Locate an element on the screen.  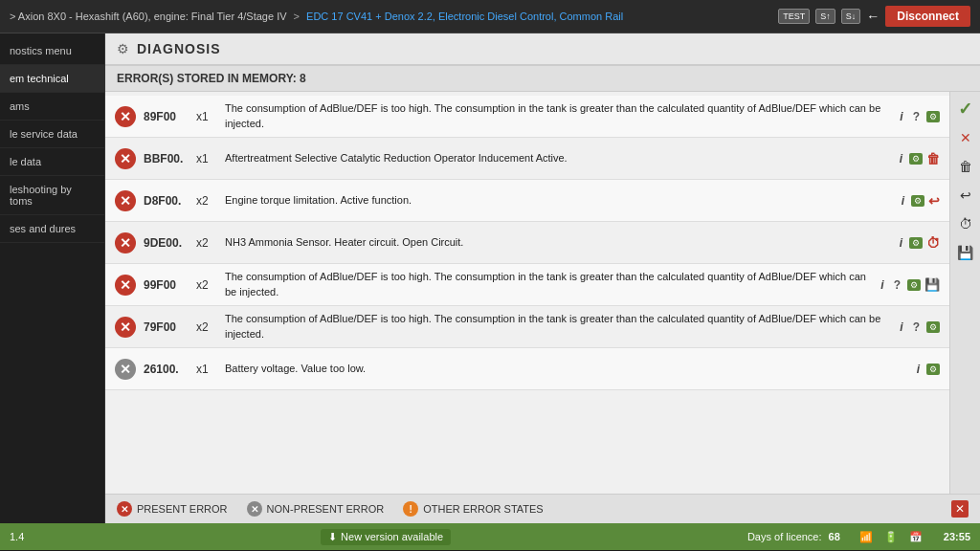
save-icon: 💾 is located at coordinates (966, 253).